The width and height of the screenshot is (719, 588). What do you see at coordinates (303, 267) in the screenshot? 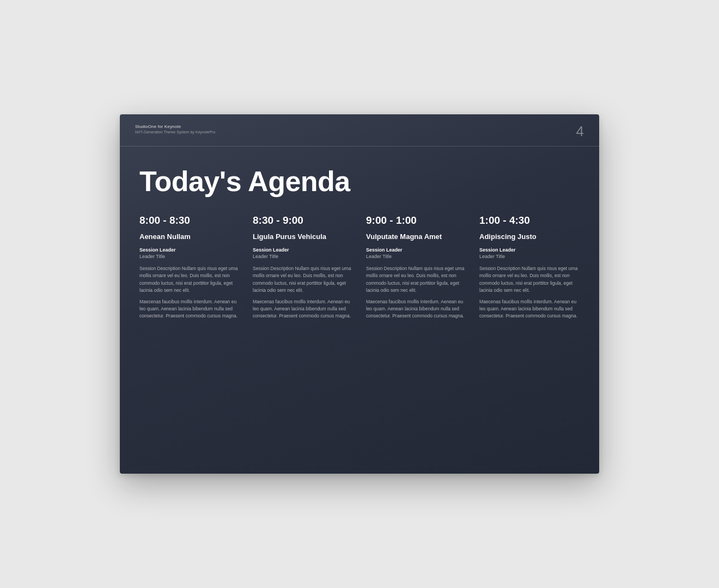
I see `agenda-item-2: 8:30 - 9:00 Ligula Purus Vehicula Sessio…` at bounding box center [303, 267].